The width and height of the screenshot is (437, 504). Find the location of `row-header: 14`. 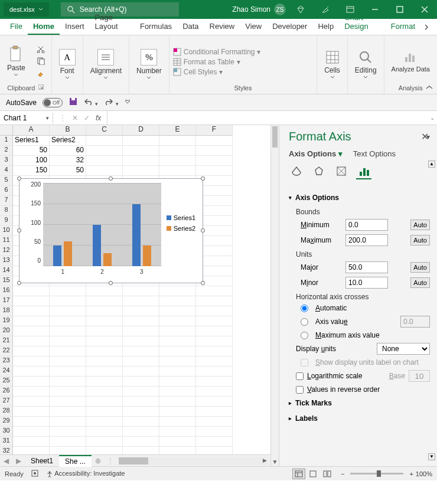

row-header: 14 is located at coordinates (6, 271).